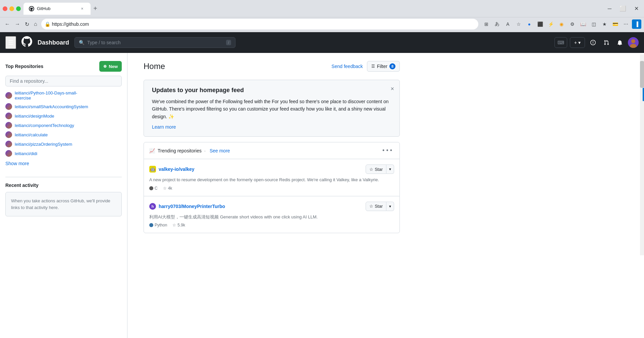 The image size is (644, 338). Describe the element at coordinates (637, 24) in the screenshot. I see `sidebar-expand-button: ▐` at that location.